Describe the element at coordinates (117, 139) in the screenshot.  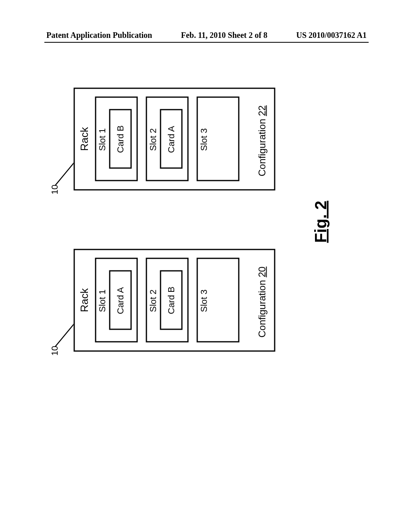
I see `slot-1-right: Slot 1 Card B` at that location.